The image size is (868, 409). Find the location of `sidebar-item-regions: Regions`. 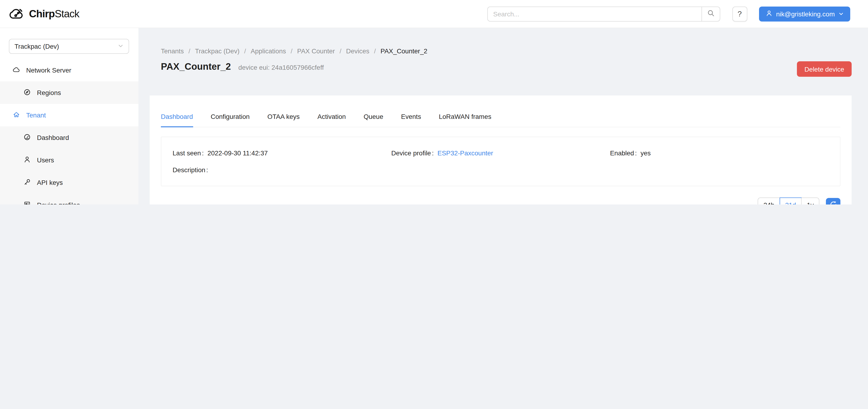

sidebar-item-regions: Regions is located at coordinates (69, 92).